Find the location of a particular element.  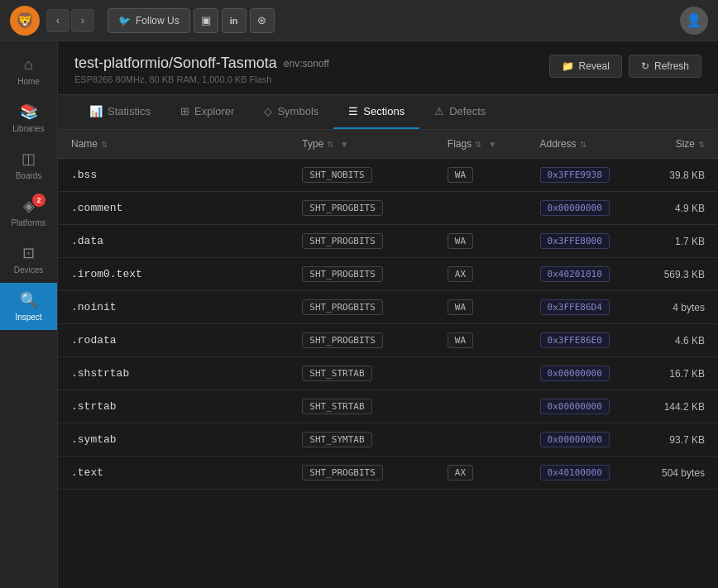

sidebar-item-platforms: ◈ Platforms 2 is located at coordinates (28, 212).